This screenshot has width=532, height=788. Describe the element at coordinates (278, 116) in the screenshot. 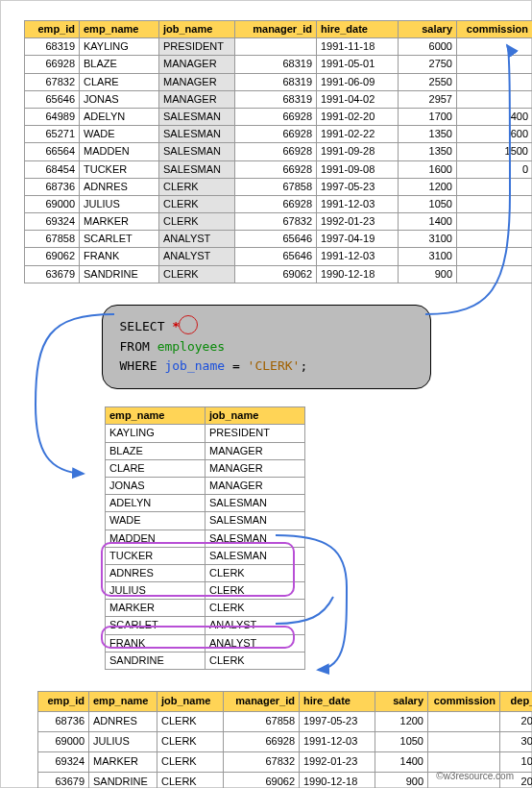

I see `table-row: 64989ADELYNSALESMAN669281991-02-20170040…` at that location.